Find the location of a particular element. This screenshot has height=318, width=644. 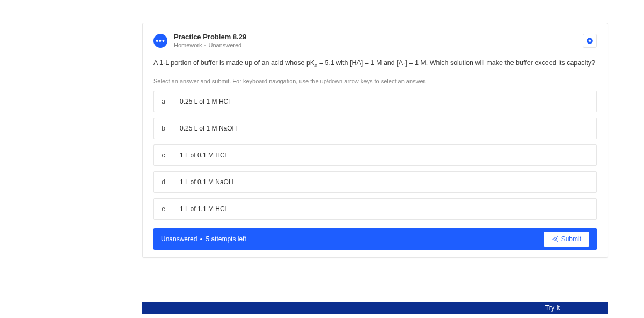

option-text: 0.25 L of 1 M NaOH is located at coordinates (385, 128).